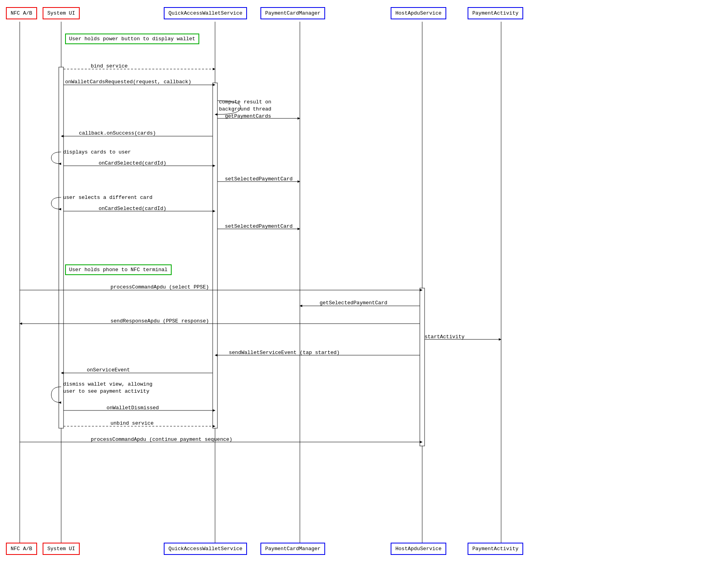  What do you see at coordinates (61, 13) in the screenshot?
I see `actor-sysui-top: System UI` at bounding box center [61, 13].